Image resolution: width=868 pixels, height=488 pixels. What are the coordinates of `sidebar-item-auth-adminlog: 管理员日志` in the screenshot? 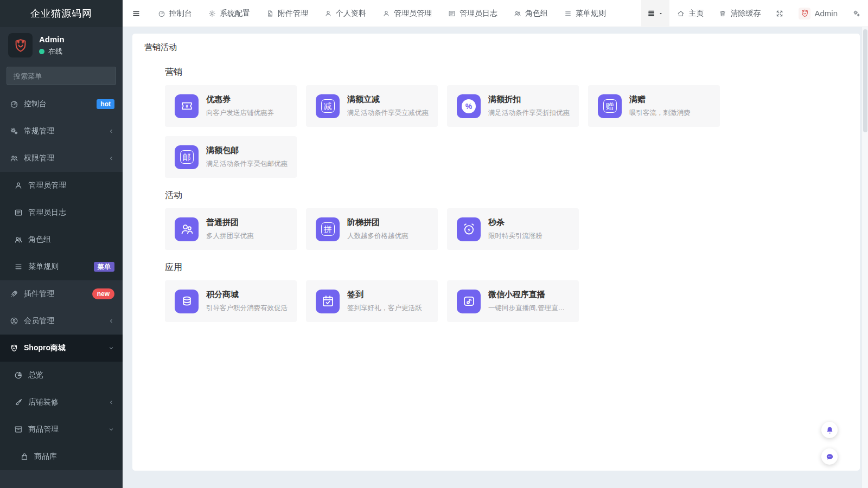 It's located at (61, 213).